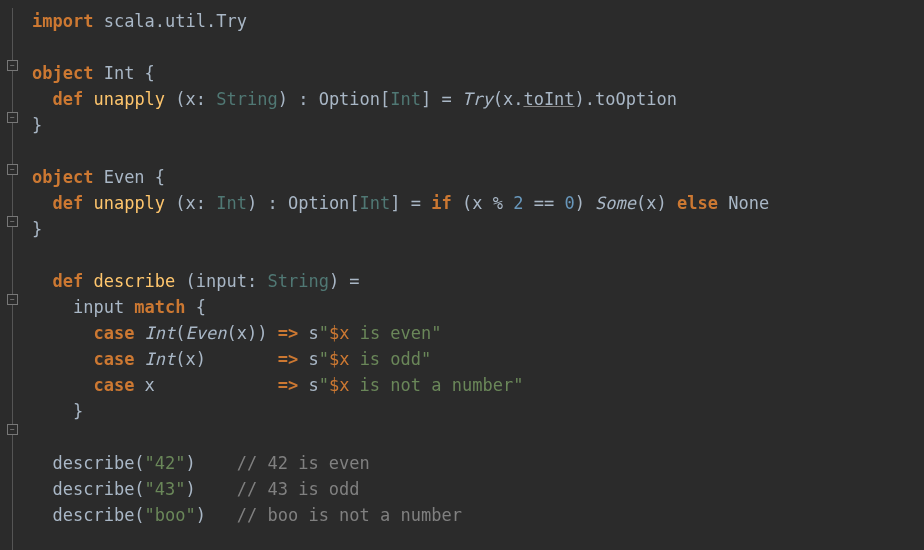 The height and width of the screenshot is (550, 924). What do you see at coordinates (544, 203) in the screenshot?
I see `op: ==` at bounding box center [544, 203].